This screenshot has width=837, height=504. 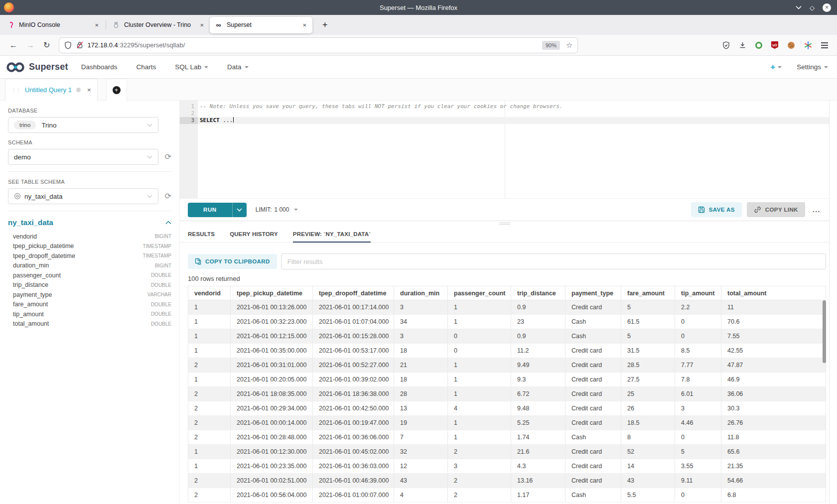 I want to click on table-cell: 1, so click(x=479, y=322).